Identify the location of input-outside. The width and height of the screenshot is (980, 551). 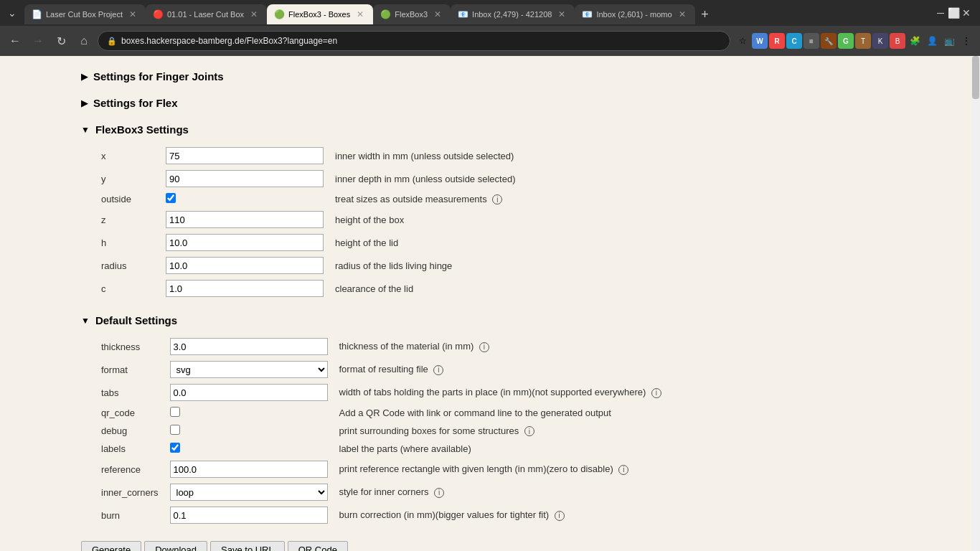
(171, 198).